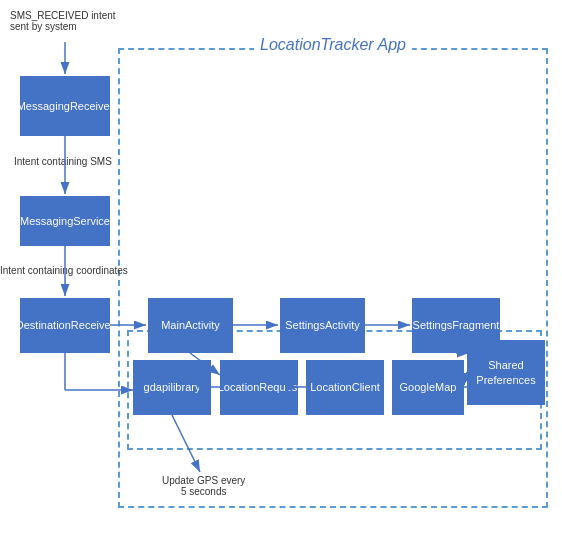 This screenshot has width=562, height=544. What do you see at coordinates (64, 270) in the screenshot?
I see `intent-coords-label: Intent containing coordinates` at bounding box center [64, 270].